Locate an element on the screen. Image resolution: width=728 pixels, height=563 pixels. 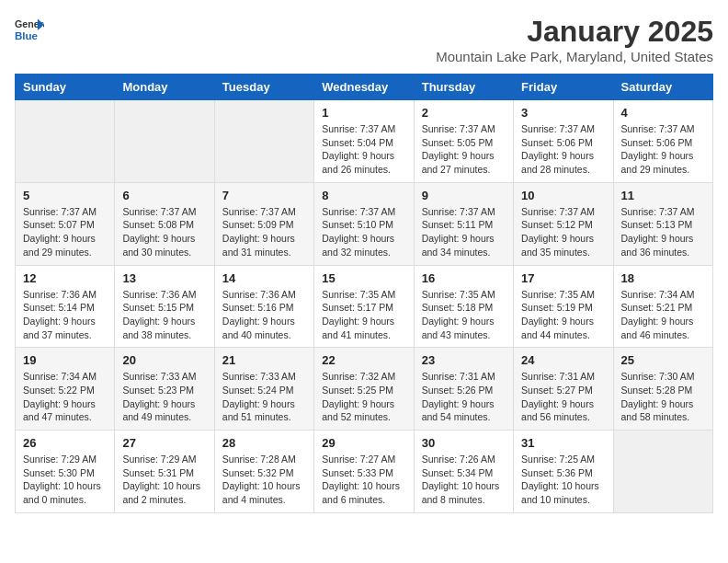
day-info: Sunrise: 7:34 AM Sunset: 5:21 PM Dayligh… is located at coordinates (664, 315).